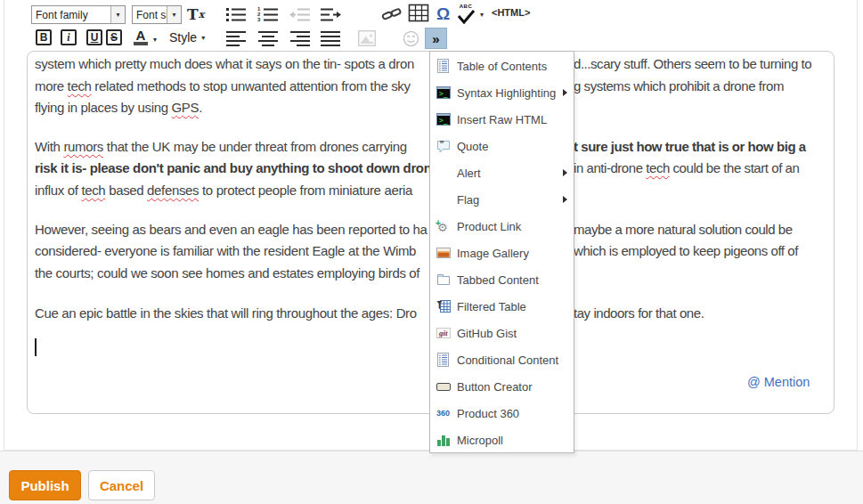  I want to click on more-plugins-button: », so click(436, 38).